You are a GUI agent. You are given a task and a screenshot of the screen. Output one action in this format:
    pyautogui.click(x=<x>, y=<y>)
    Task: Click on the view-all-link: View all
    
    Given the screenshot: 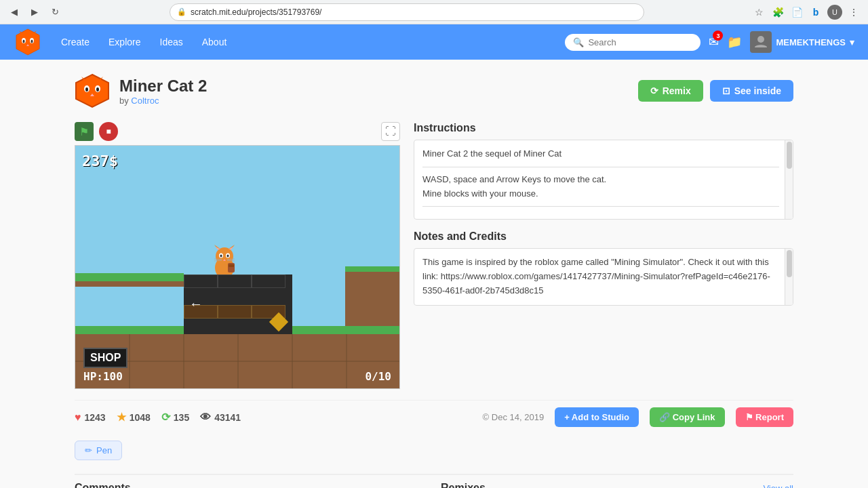 What is the action you would take?
    pyautogui.click(x=778, y=486)
    